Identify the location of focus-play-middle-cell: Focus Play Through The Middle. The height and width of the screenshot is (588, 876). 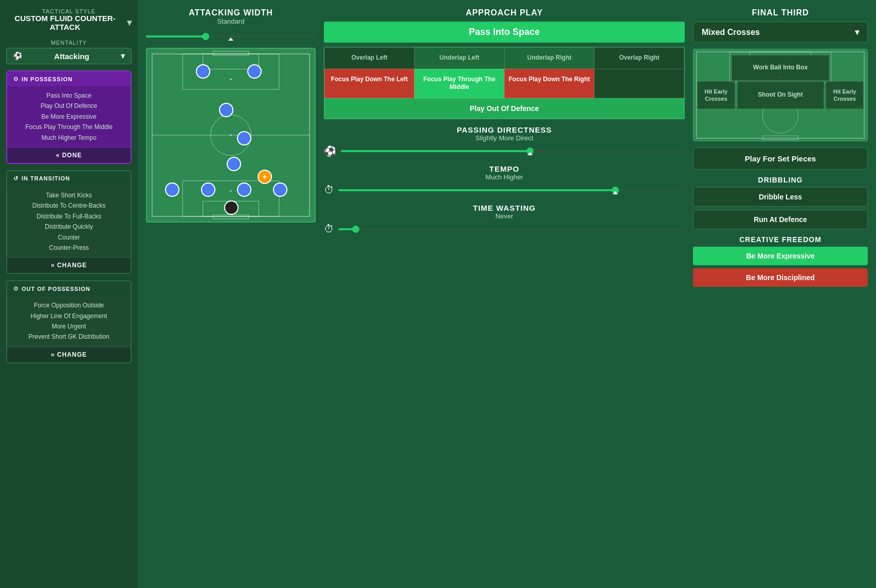
(460, 83).